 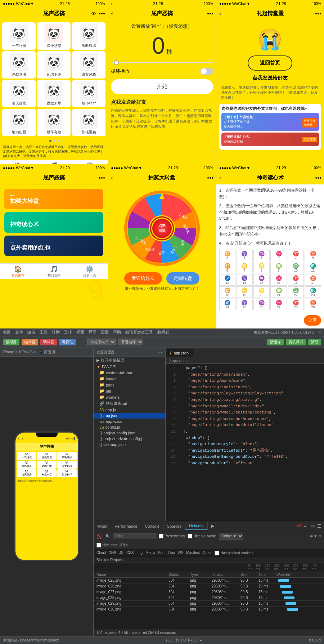 What do you see at coordinates (209, 609) in the screenshot?
I see `network-row-030: image_030.png304png29808/m...90 B15 ms` at bounding box center [209, 609].